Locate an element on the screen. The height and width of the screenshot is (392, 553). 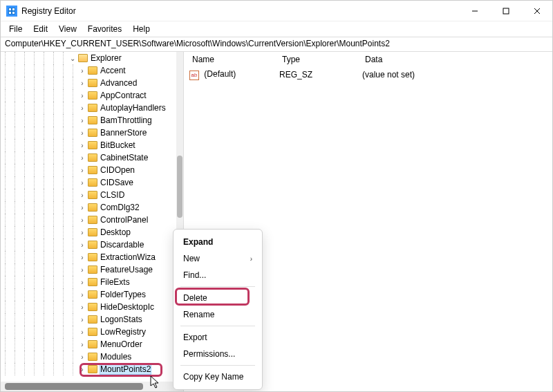
tree-label: AutoplayHandlers is located at coordinates (133, 108).